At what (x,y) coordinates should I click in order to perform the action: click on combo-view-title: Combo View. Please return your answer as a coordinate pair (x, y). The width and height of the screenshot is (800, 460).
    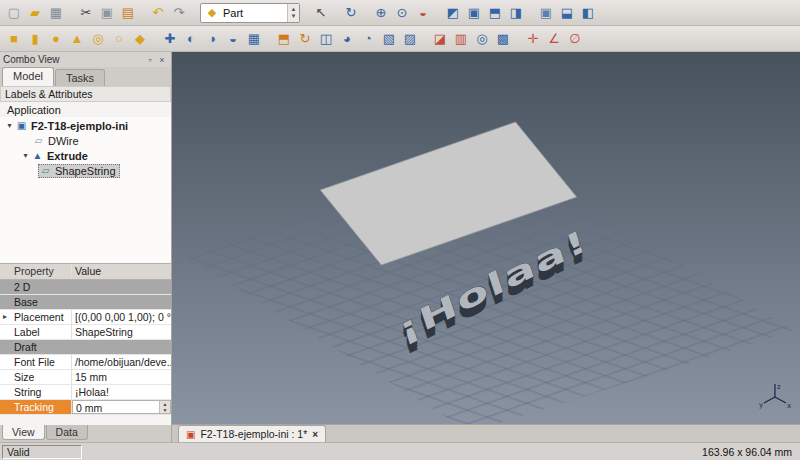
    Looking at the image, I should click on (74, 60).